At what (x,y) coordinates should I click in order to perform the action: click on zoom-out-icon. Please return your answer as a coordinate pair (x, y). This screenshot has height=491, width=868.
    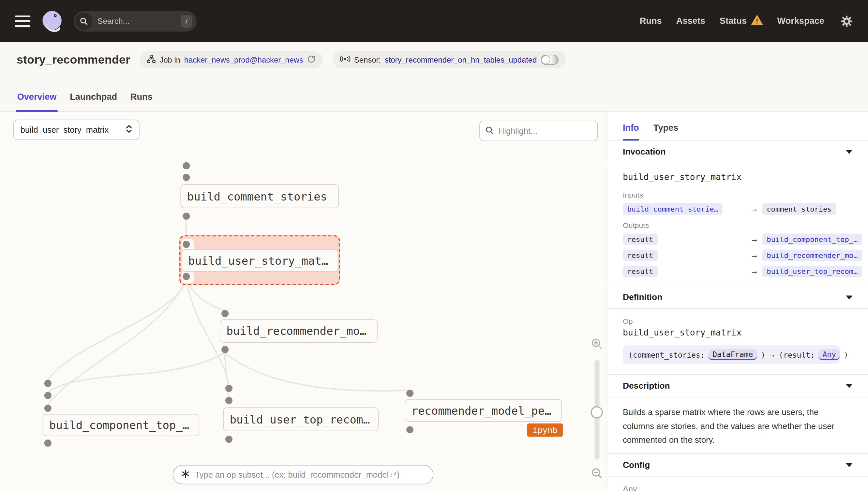
    Looking at the image, I should click on (597, 474).